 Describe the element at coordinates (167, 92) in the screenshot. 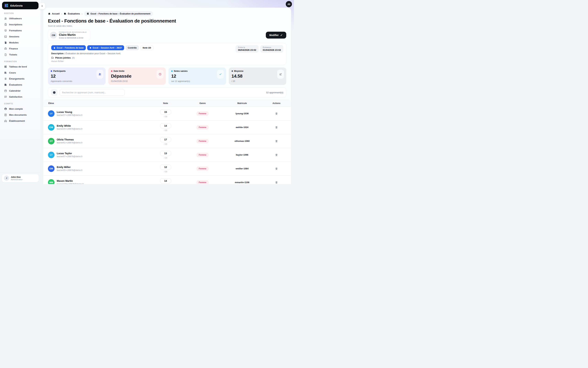

I see `search-bar-card: 12 apprenant(s)` at that location.